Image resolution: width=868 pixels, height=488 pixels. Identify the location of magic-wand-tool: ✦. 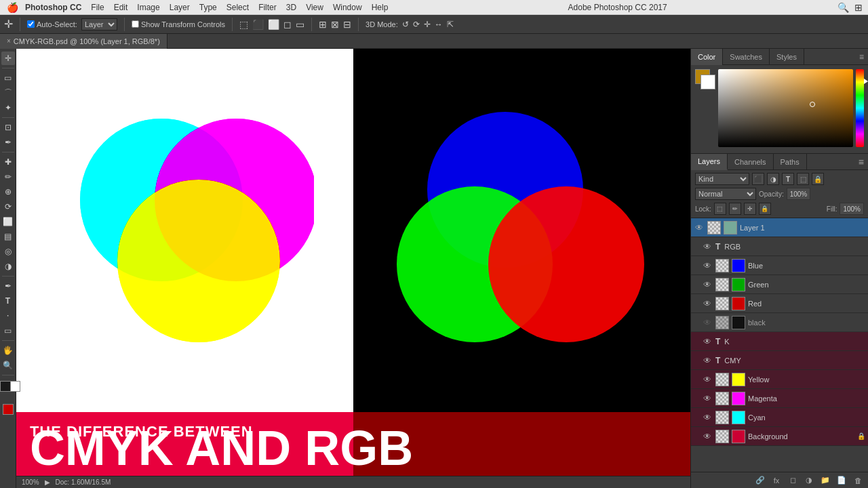
(8, 108).